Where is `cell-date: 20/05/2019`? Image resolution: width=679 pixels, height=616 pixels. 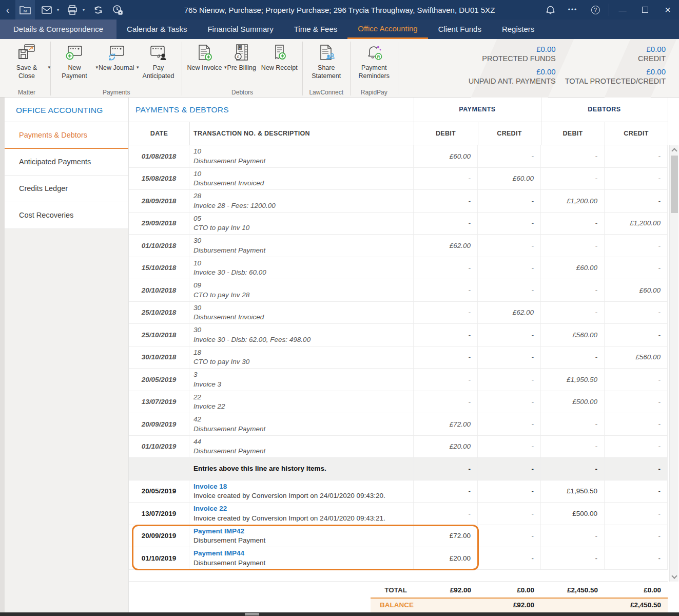
cell-date: 20/05/2019 is located at coordinates (159, 492).